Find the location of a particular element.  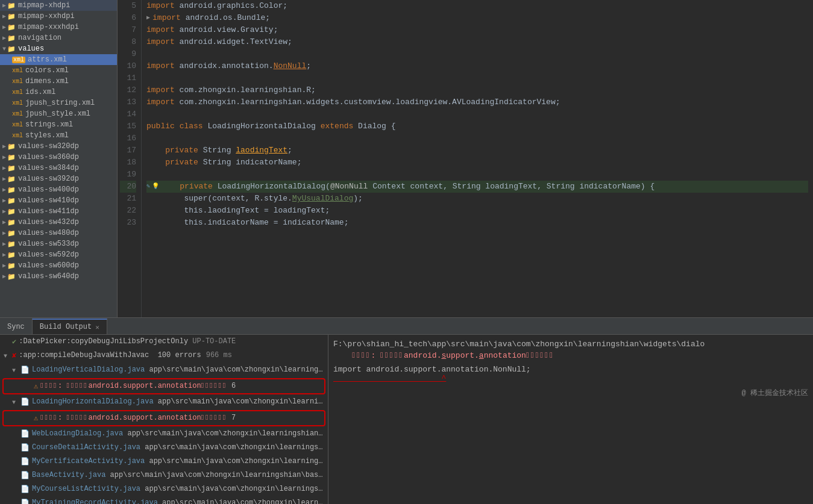

tab-build-output-label: Build Output is located at coordinates (66, 327).